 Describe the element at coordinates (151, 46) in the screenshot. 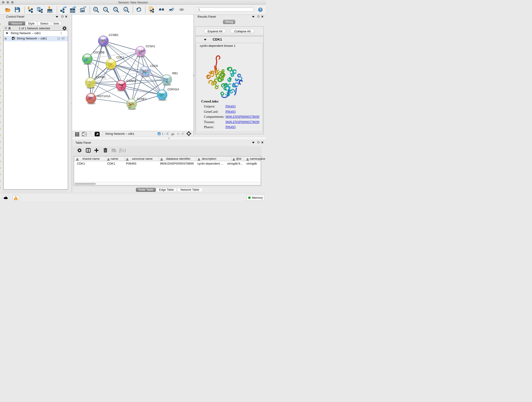

I see `svg-text: CCNA1` at that location.